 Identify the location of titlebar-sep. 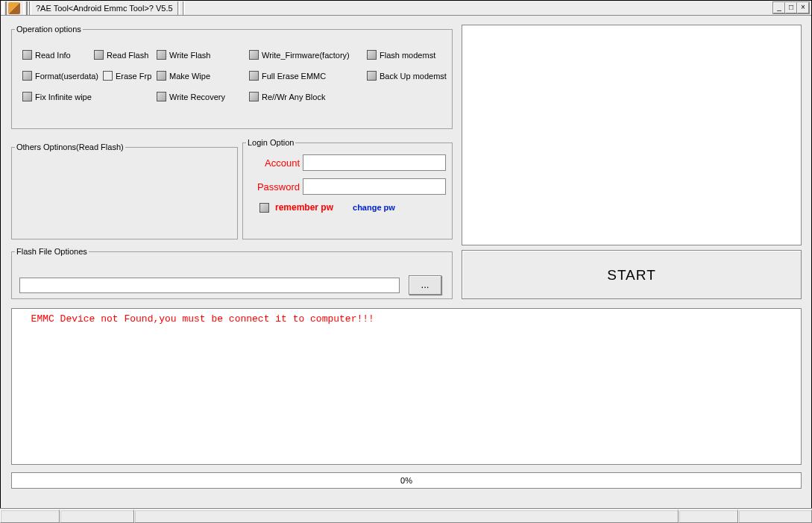
(30, 8).